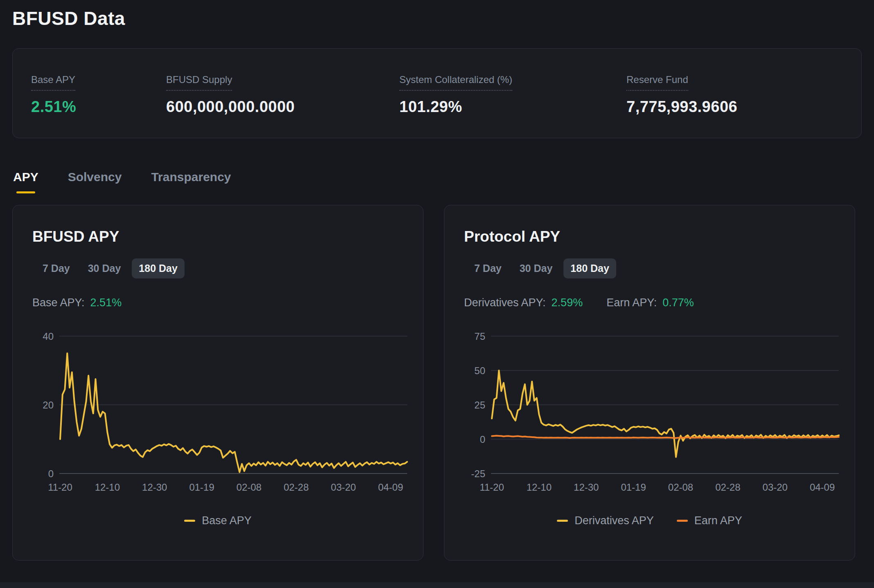 Image resolution: width=874 pixels, height=588 pixels. I want to click on bfusd-apy-legend: Base APY, so click(218, 521).